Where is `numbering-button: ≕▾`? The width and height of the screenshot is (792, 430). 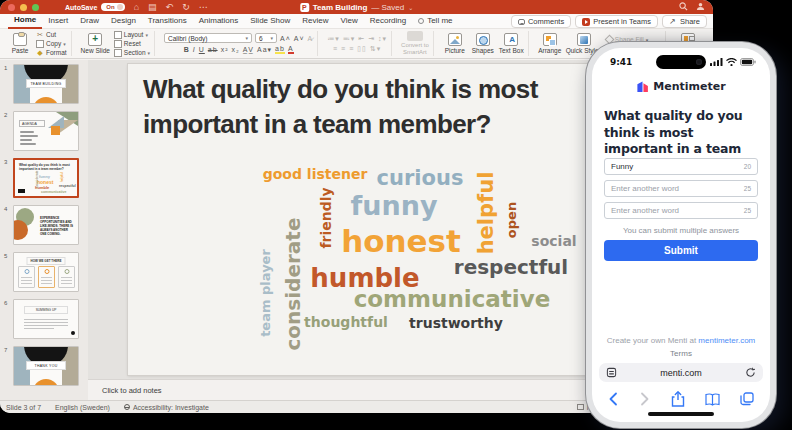
numbering-button: ≕▾ is located at coordinates (350, 39).